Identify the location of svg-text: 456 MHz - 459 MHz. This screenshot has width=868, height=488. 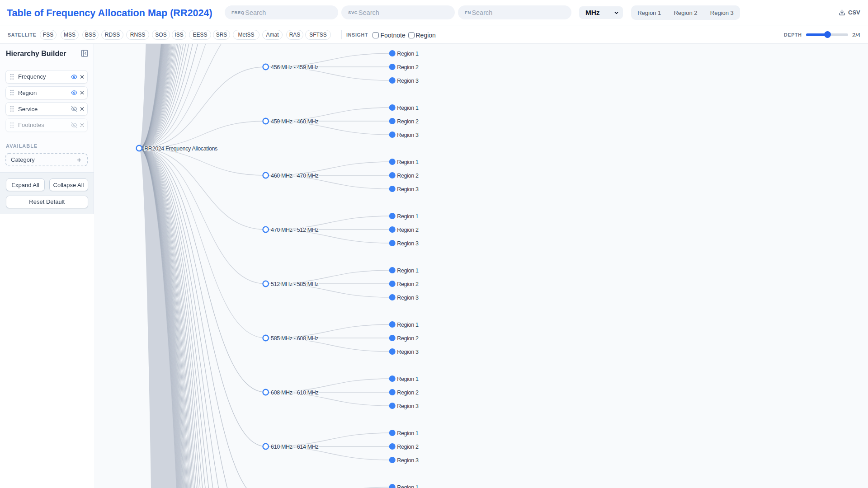
(295, 67).